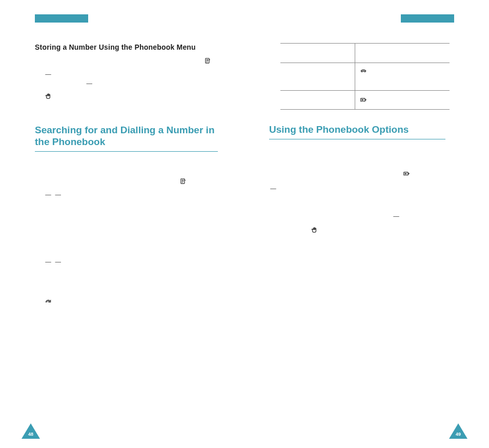 The height and width of the screenshot is (448, 489). What do you see at coordinates (362, 191) in the screenshot?
I see `options-body: When viewing any phonebook entry details…` at bounding box center [362, 191].